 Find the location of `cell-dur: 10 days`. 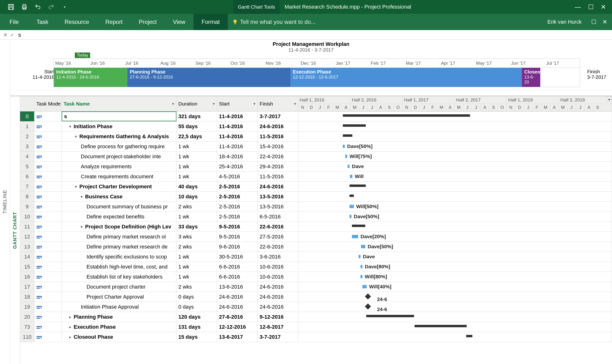

cell-dur: 10 days is located at coordinates (197, 196).